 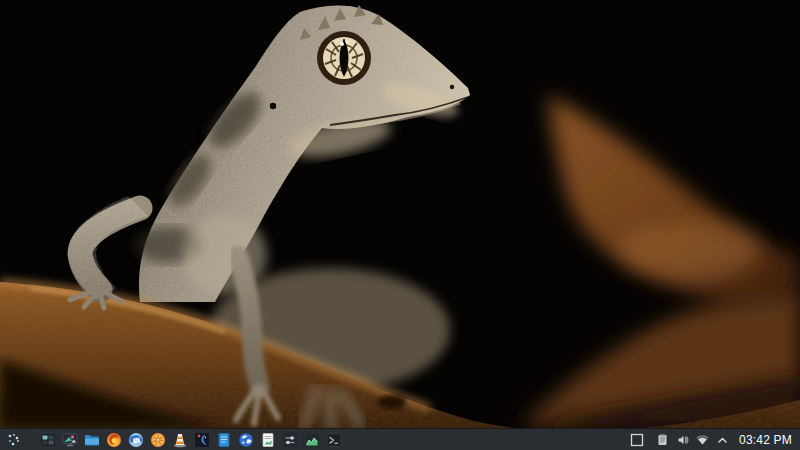 What do you see at coordinates (722, 440) in the screenshot?
I see `expand-tray-caret-icon` at bounding box center [722, 440].